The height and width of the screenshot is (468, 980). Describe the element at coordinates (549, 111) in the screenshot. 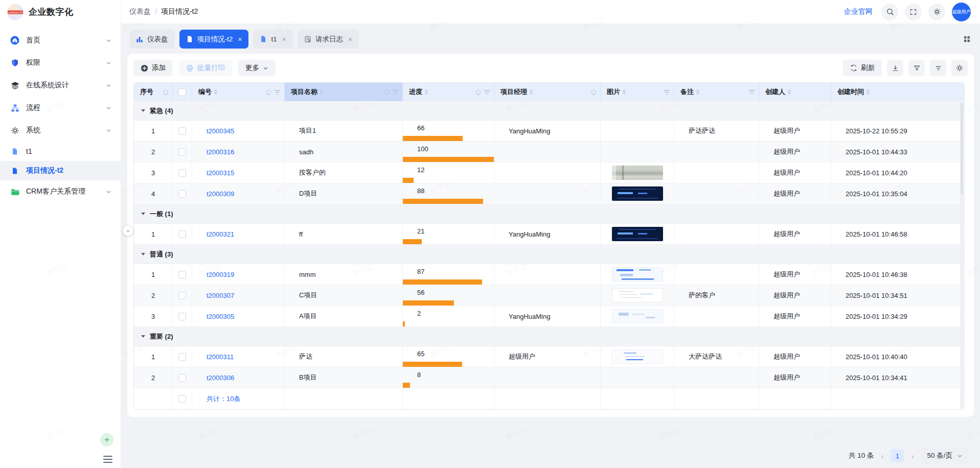

I see `group-header-urgent: 紧急 (4)` at that location.